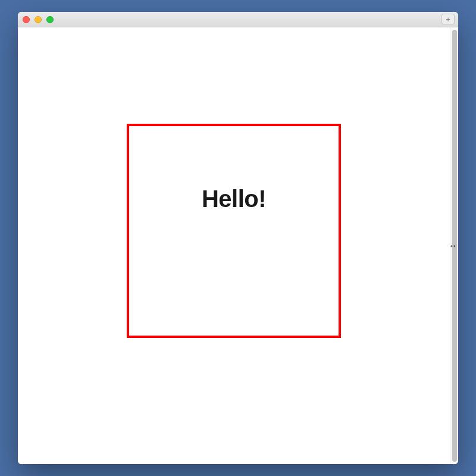  What do you see at coordinates (26, 20) in the screenshot?
I see `close-icon` at bounding box center [26, 20].